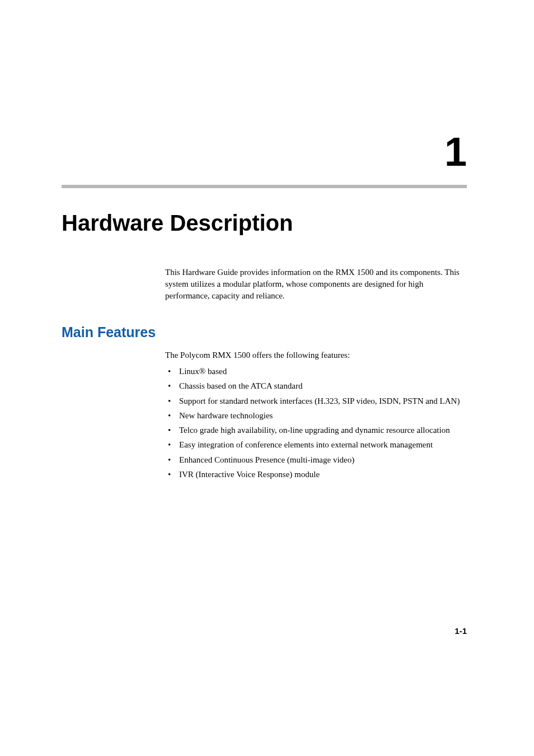 Image resolution: width=534 pixels, height=756 pixels. Describe the element at coordinates (316, 355) in the screenshot. I see `section-intro: The Polycom RMX 1500 offers the followin…` at that location.